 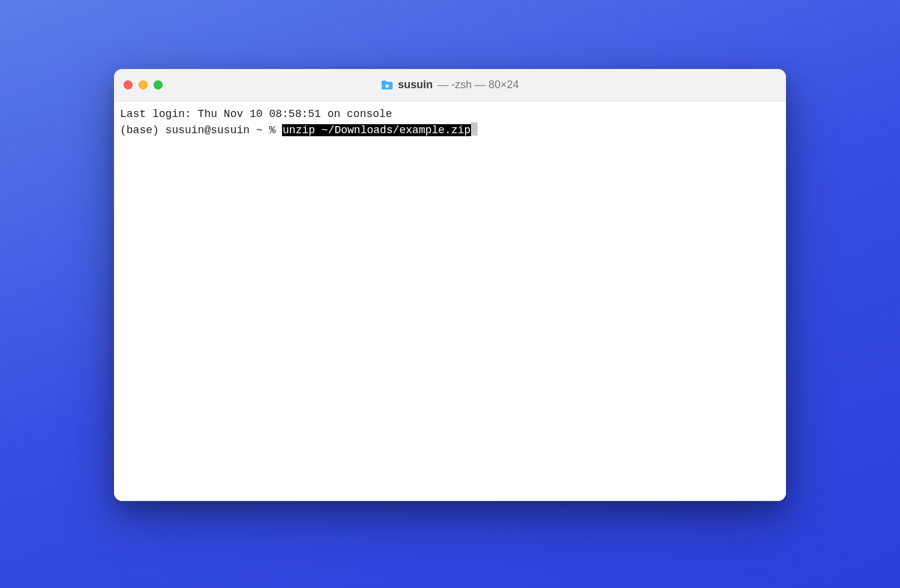 What do you see at coordinates (387, 85) in the screenshot?
I see `folder-icon` at bounding box center [387, 85].